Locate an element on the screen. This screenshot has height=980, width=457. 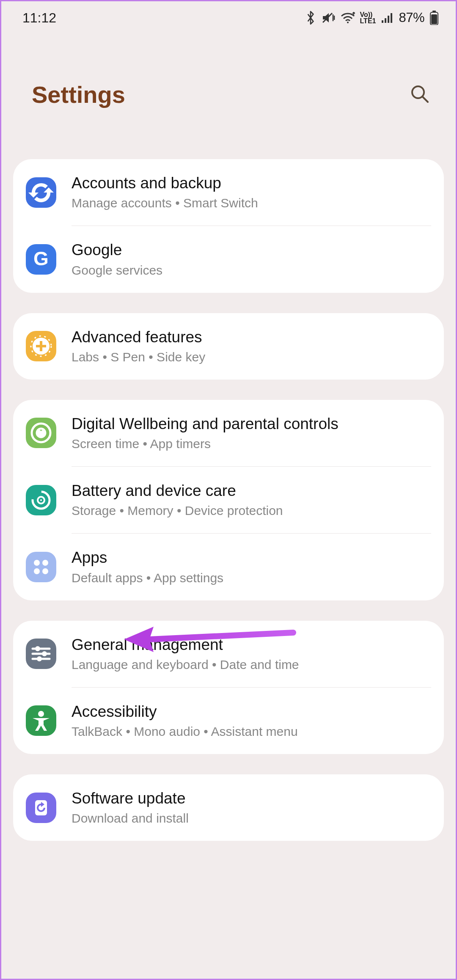
update-icon is located at coordinates (41, 808).